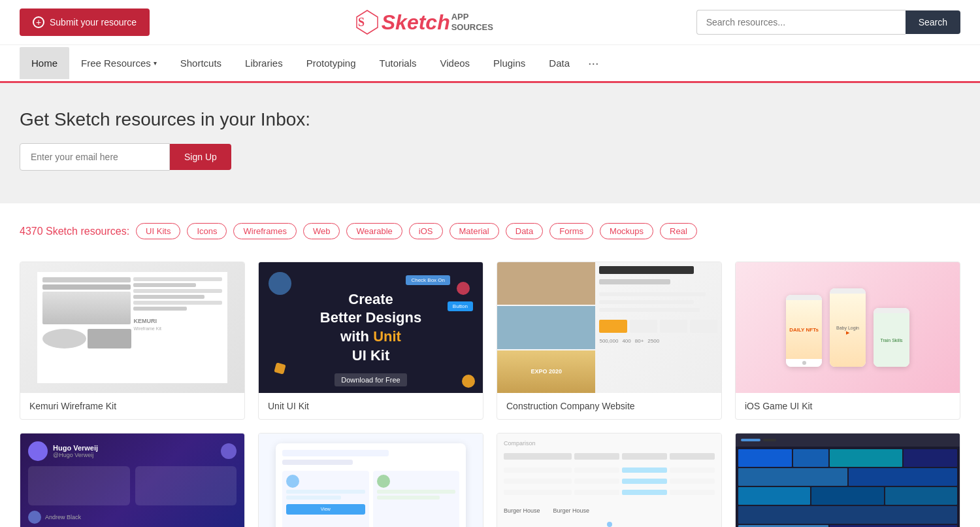 The width and height of the screenshot is (980, 527). Describe the element at coordinates (609, 406) in the screenshot. I see `card-construction-title: Construction Company Website` at that location.